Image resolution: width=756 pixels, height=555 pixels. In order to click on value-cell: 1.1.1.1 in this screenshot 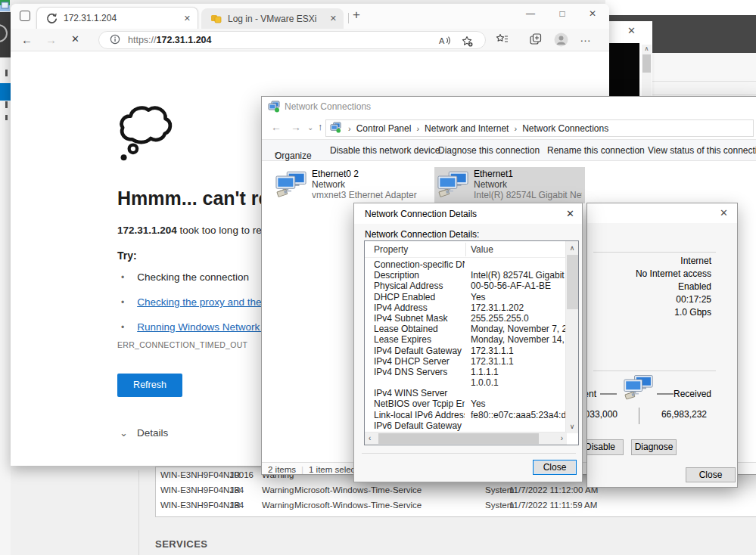, I will do `click(518, 372)`.